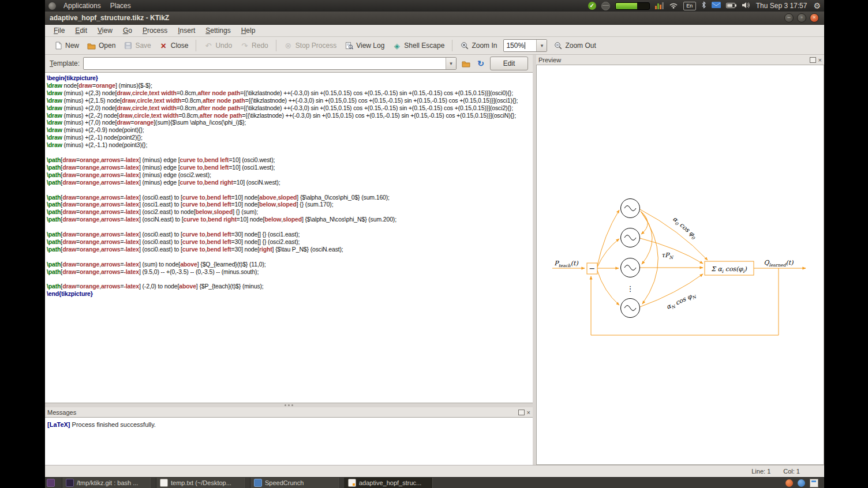 The image size is (868, 488). What do you see at coordinates (435, 6) in the screenshot?
I see `system-panel: Applications Places ✓ En Thu Sep 3 17:57…` at bounding box center [435, 6].